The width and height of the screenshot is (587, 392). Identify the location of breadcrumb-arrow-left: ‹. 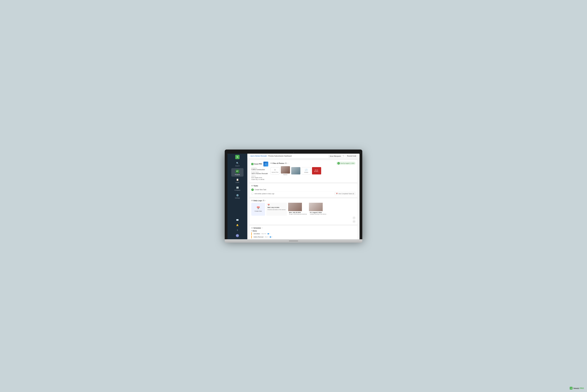
(249, 156).